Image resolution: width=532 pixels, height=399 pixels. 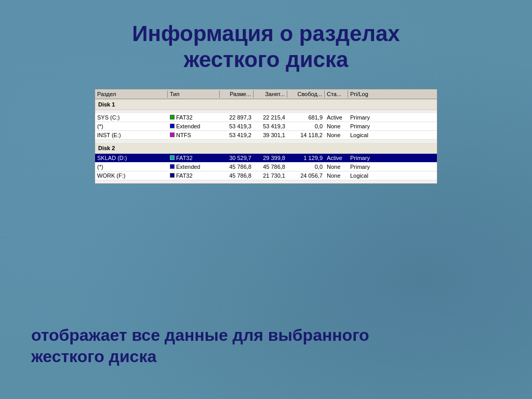 I want to click on cell-razdel: WORK (F:), so click(x=131, y=176).